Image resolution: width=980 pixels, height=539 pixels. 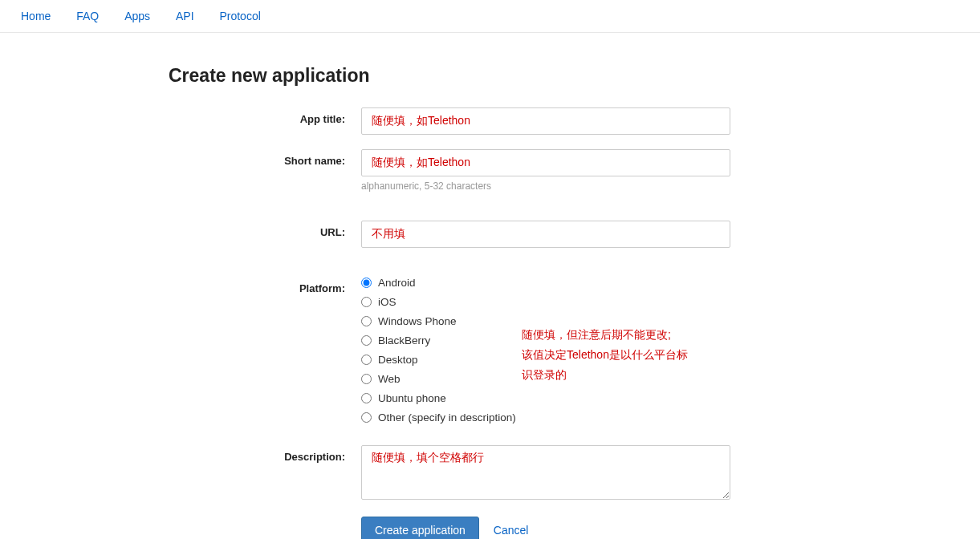 I want to click on platform-options: 随便填，但注意后期不能更改;该值决定Telethon是以什么平台标识登录的 An…, so click(x=546, y=354).